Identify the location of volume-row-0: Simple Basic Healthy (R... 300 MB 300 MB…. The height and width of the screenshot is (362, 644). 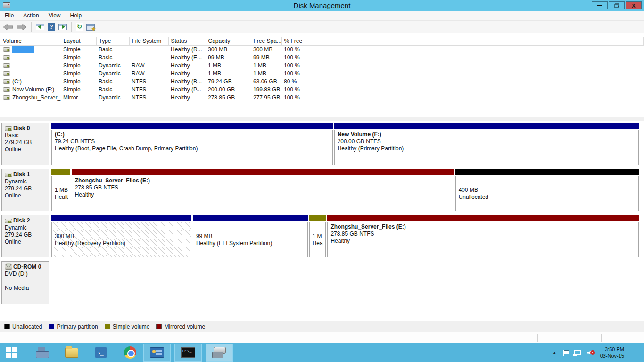
(322, 49).